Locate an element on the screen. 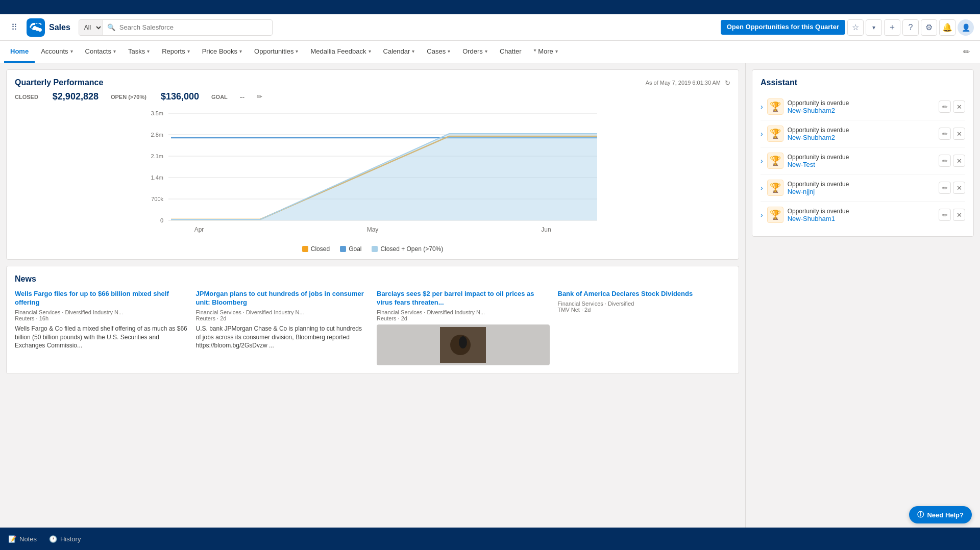 The height and width of the screenshot is (550, 980). nav-item-cases: Cases ▾ is located at coordinates (438, 52).